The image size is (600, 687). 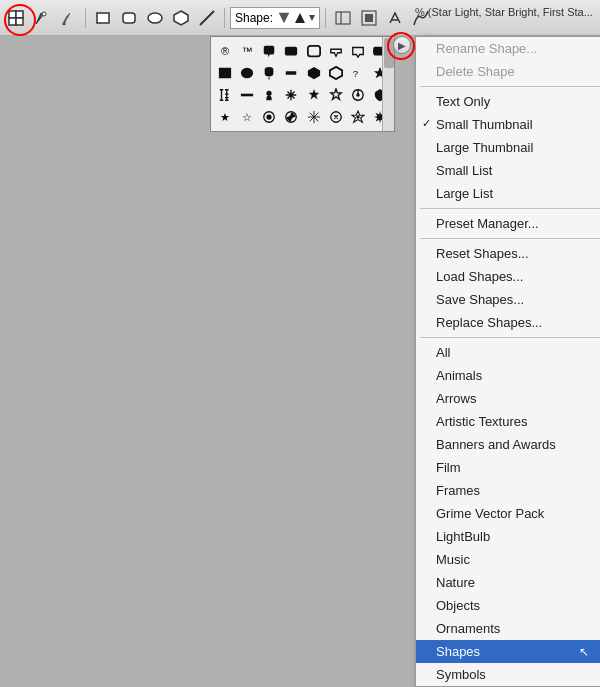 What do you see at coordinates (508, 300) in the screenshot?
I see `save-shapes-item: Save Shapes...` at bounding box center [508, 300].